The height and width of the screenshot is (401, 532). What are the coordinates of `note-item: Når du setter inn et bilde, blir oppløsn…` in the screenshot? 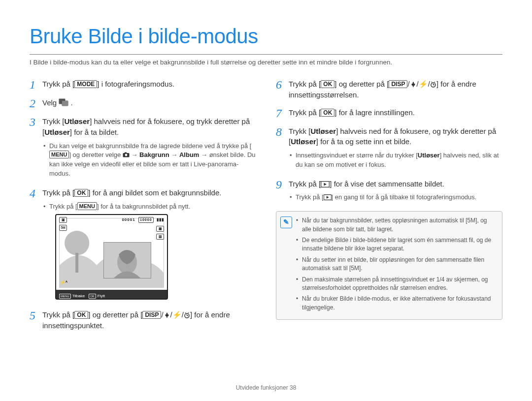 It's located at (397, 265).